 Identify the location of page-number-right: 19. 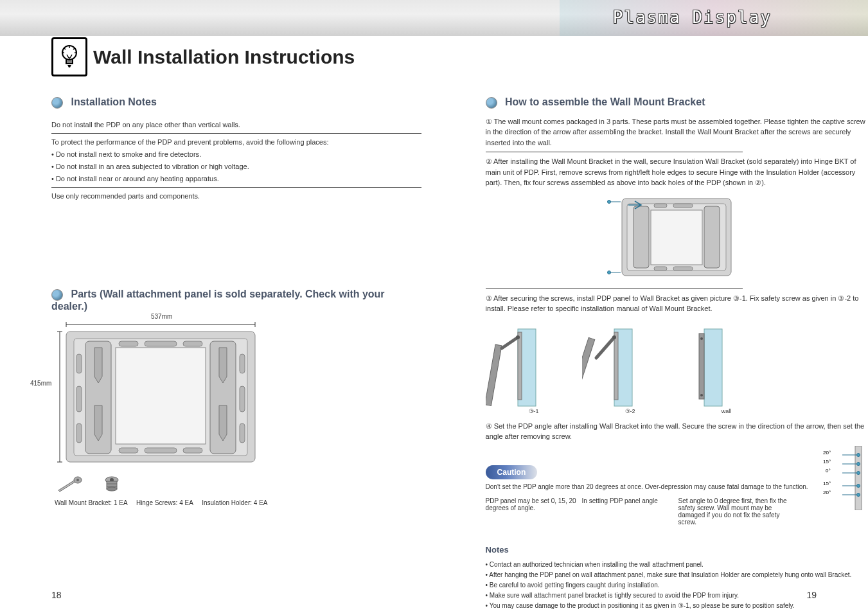
(811, 595).